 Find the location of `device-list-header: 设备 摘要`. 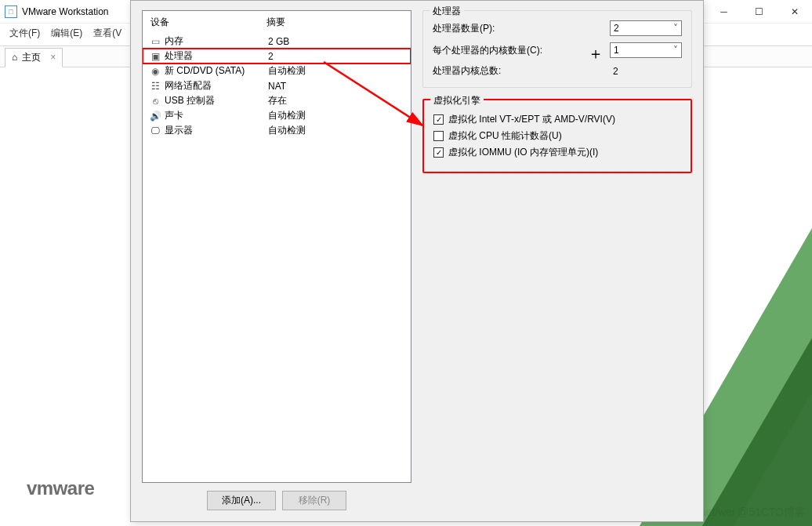

device-list-header: 设备 摘要 is located at coordinates (277, 22).